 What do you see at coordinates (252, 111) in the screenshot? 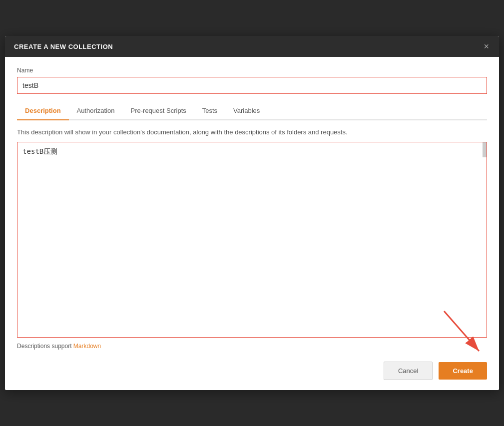
I see `tabs-bar: Description Authorization Pre-request Sc…` at bounding box center [252, 111].